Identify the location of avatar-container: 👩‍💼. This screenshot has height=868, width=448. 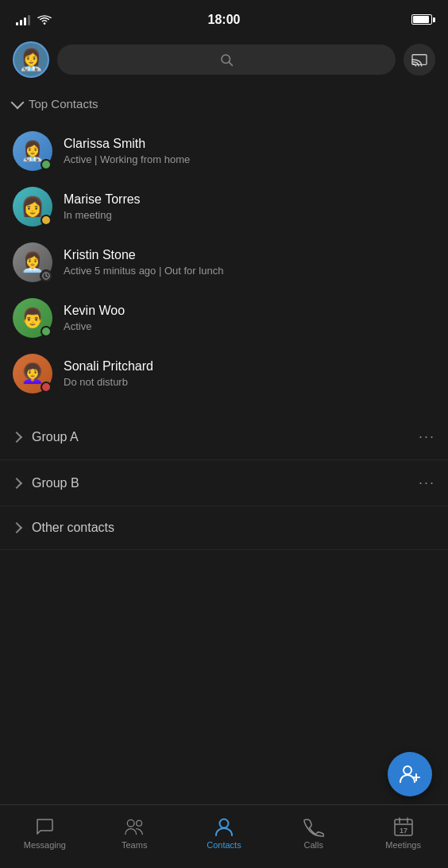
(33, 262).